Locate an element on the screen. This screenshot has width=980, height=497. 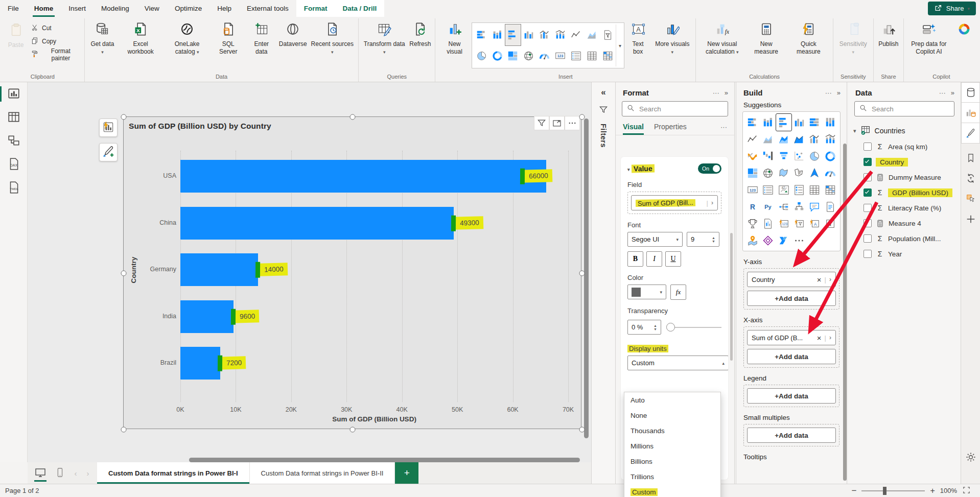
zoom-in-button: + is located at coordinates (932, 491).